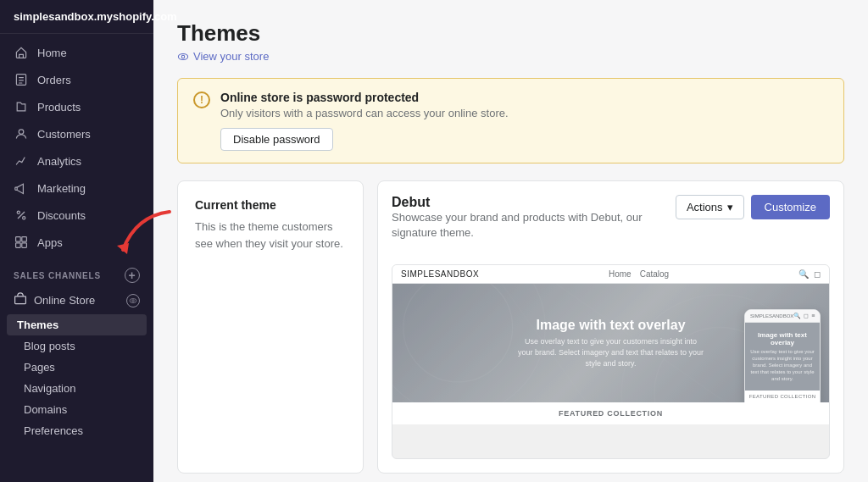 This screenshot has width=868, height=482. What do you see at coordinates (76, 188) in the screenshot?
I see `sidebar-item-marketing: Marketing` at bounding box center [76, 188].